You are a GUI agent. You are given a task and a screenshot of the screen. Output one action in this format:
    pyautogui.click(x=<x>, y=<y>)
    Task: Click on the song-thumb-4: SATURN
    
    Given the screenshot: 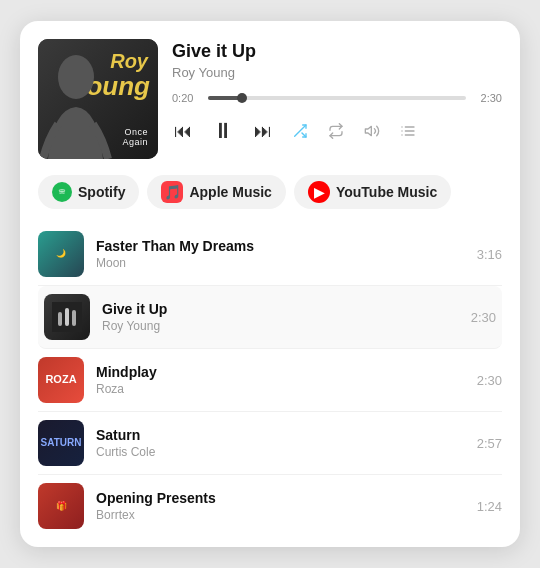 What is the action you would take?
    pyautogui.click(x=61, y=443)
    